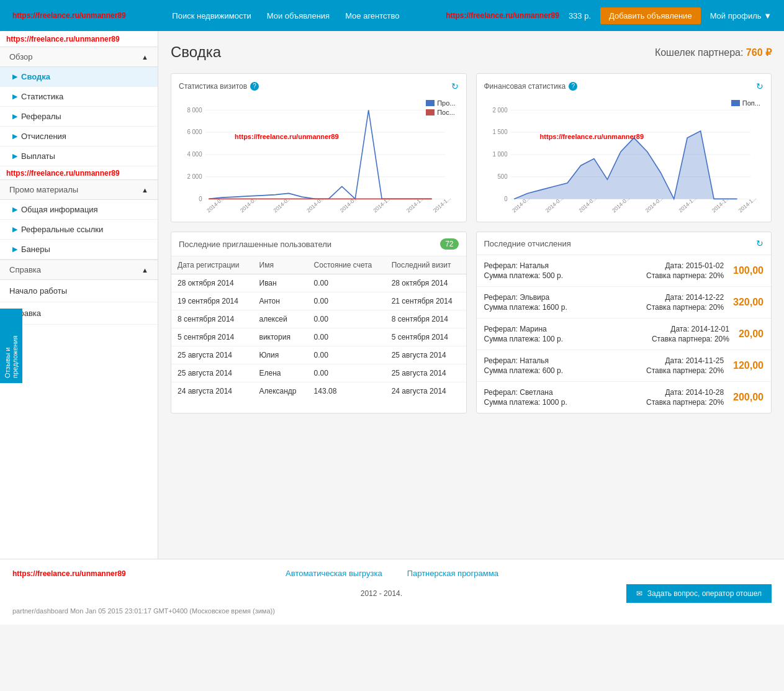 The height and width of the screenshot is (691, 784). I want to click on sidebar-item-ref-links: ▶ Реферальные ссылки, so click(79, 230).